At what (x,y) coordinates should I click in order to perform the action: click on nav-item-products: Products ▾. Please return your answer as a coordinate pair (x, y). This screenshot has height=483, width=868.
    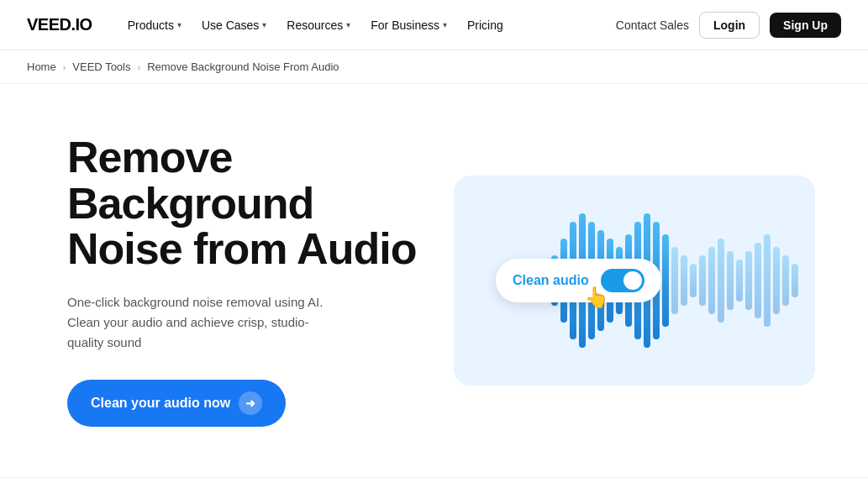
    Looking at the image, I should click on (155, 25).